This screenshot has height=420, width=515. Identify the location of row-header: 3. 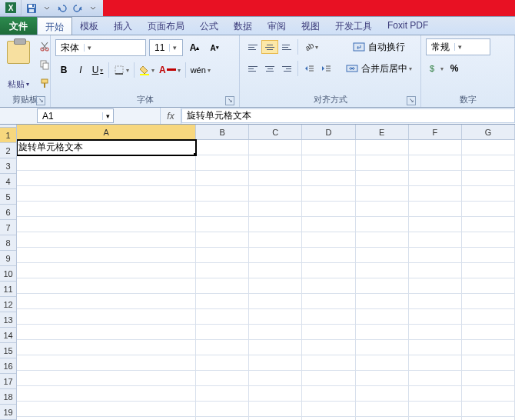
(8, 166).